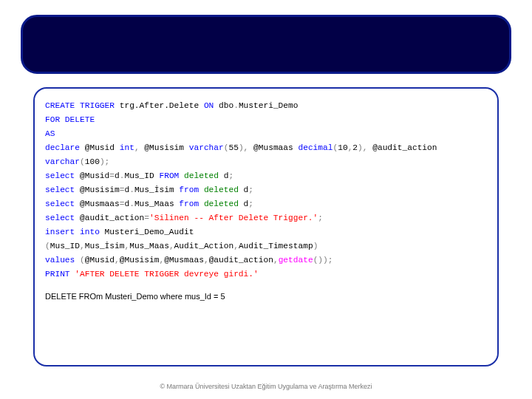 This screenshot has width=532, height=399. Describe the element at coordinates (266, 275) in the screenshot. I see `code-line-13: PRINT 'AFTER DELETE TRIGGER devreye gird…` at that location.